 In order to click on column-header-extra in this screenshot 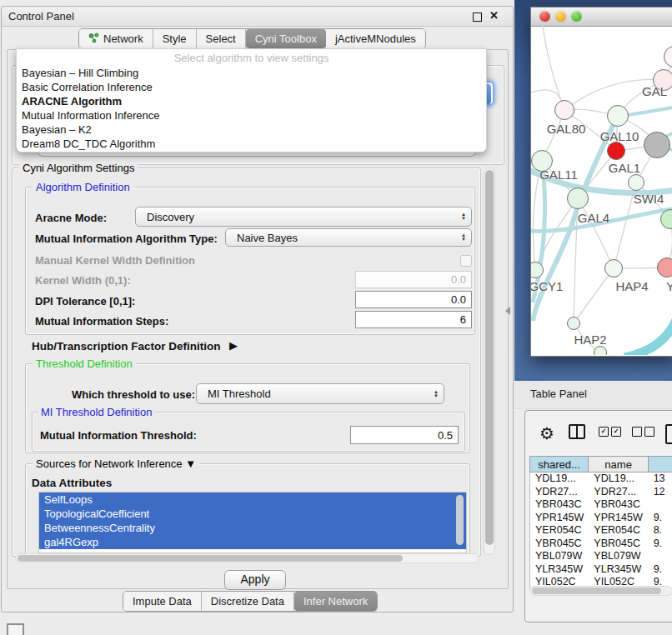, I will do `click(660, 464)`.